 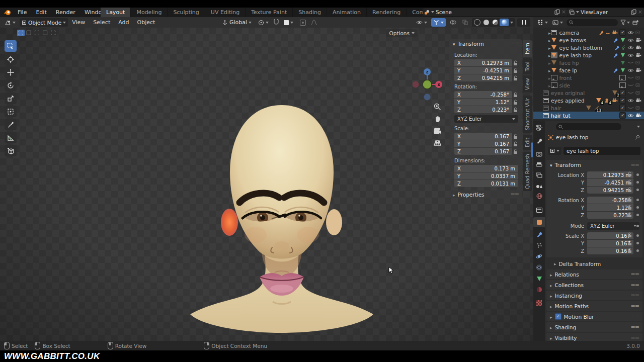 What do you see at coordinates (515, 152) in the screenshot?
I see `lock-scale-z-icon` at bounding box center [515, 152].